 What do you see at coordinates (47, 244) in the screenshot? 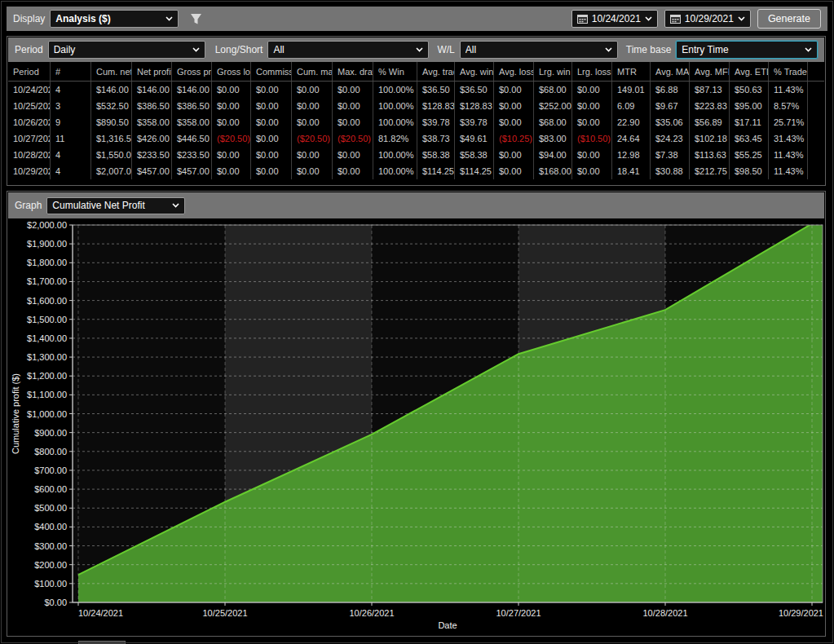
I see `y-axis-label: $1,900.00` at bounding box center [47, 244].